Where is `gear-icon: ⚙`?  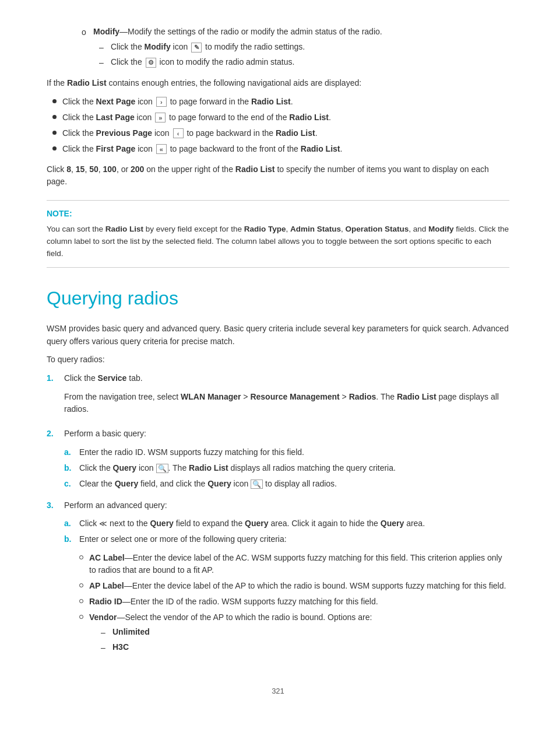
gear-icon: ⚙ is located at coordinates (151, 63).